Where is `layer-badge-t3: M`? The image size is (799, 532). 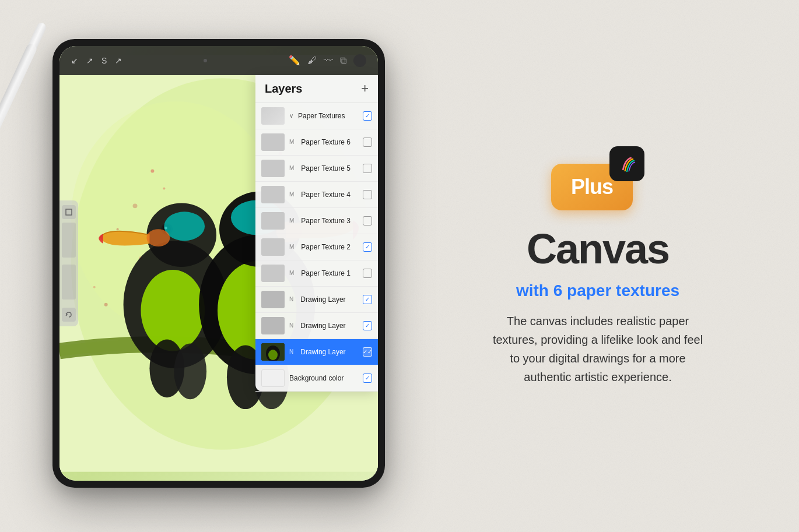
layer-badge-t3: M is located at coordinates (292, 220).